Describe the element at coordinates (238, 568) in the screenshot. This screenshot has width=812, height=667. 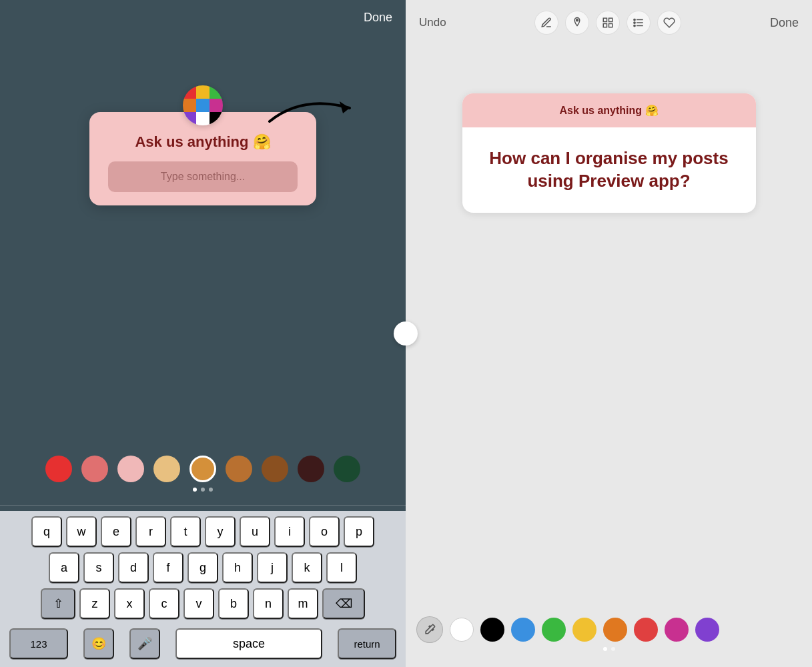
I see `key-h: h` at that location.